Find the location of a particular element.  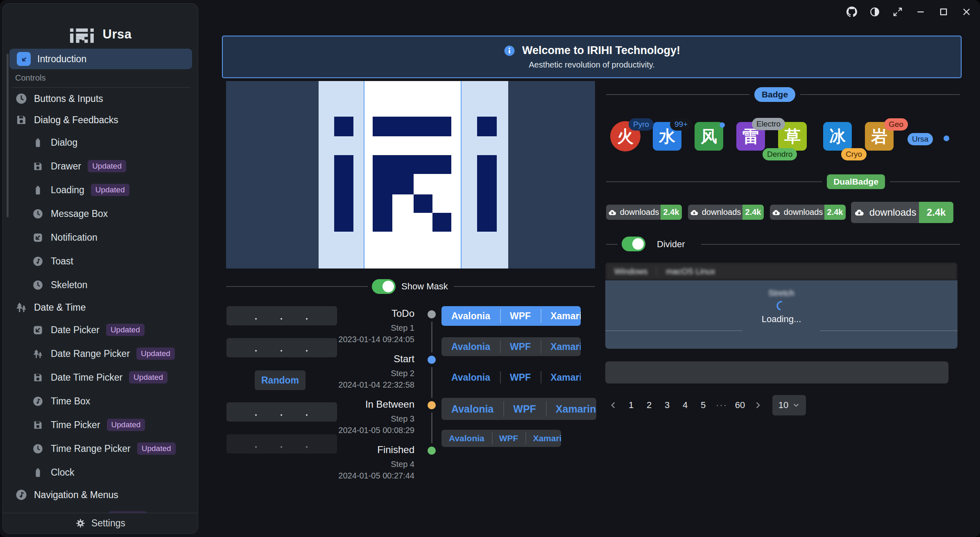

page-2: 2 is located at coordinates (649, 405).